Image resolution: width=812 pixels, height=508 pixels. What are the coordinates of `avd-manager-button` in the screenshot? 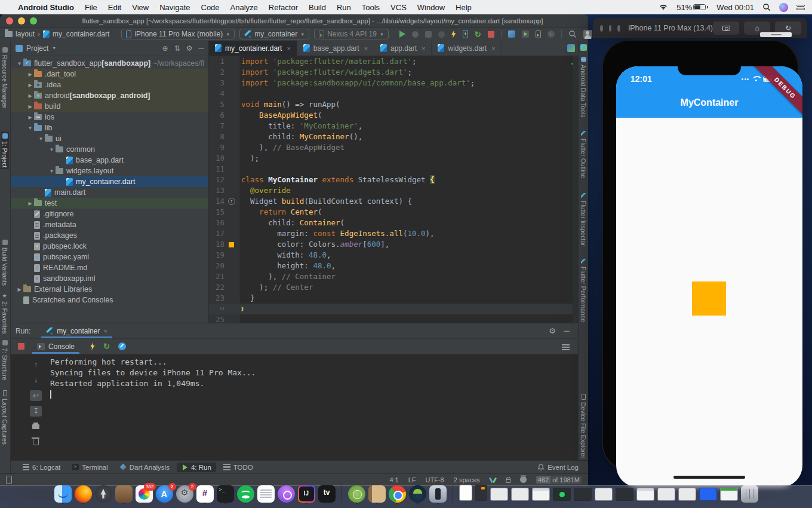 It's located at (525, 34).